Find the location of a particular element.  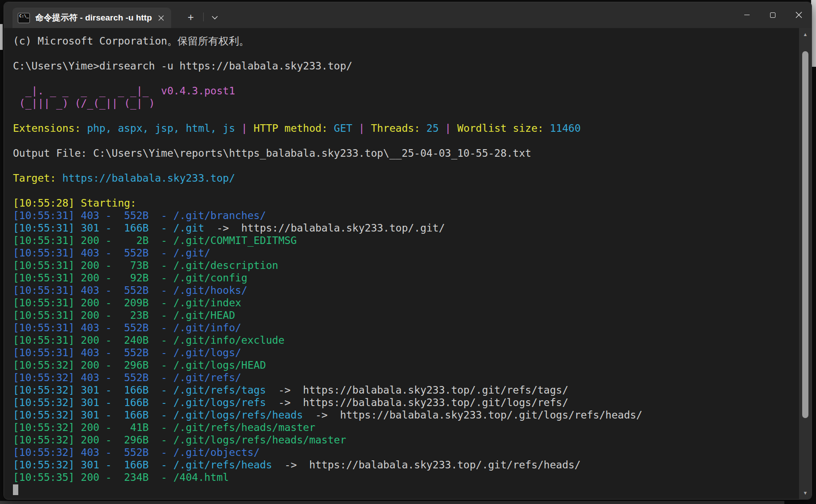

terminal-line: [10:55:31] 200 - 92B - /.git/config is located at coordinates (406, 278).